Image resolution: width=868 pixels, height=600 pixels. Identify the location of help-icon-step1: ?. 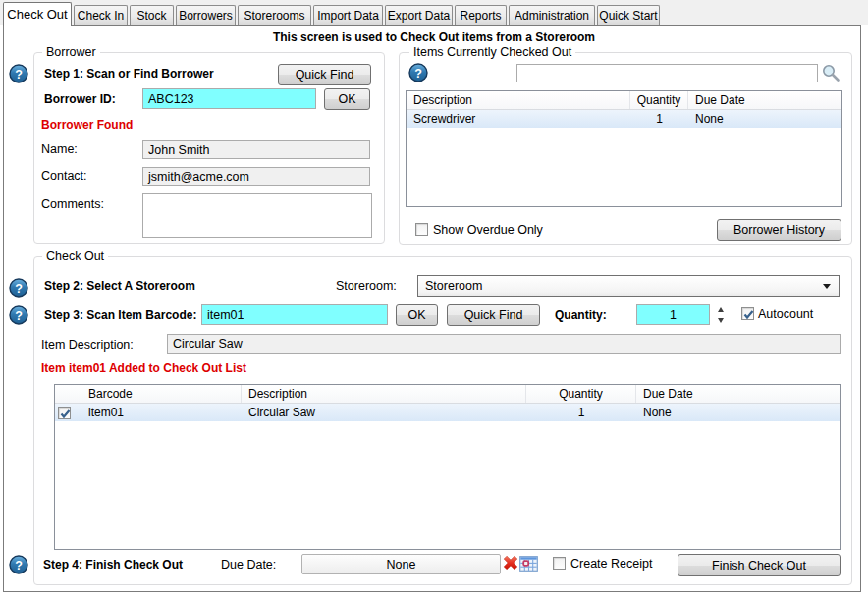
(19, 74).